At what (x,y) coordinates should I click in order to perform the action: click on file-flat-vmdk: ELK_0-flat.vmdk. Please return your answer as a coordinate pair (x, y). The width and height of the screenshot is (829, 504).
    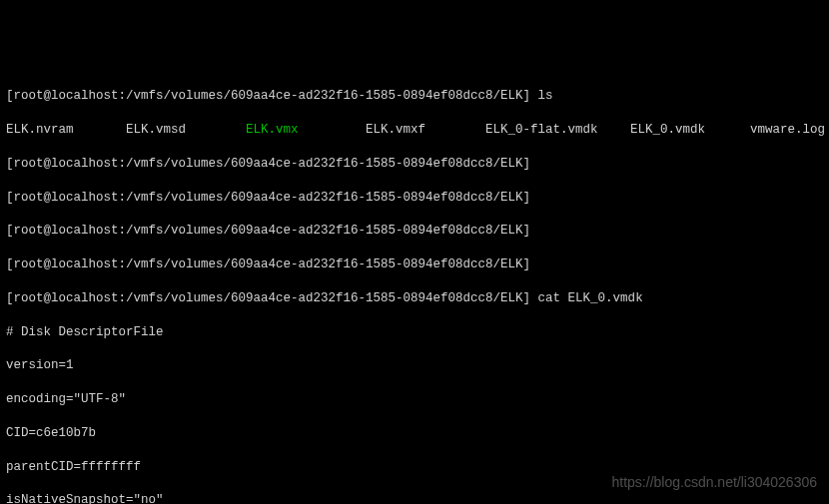
    Looking at the image, I should click on (557, 130).